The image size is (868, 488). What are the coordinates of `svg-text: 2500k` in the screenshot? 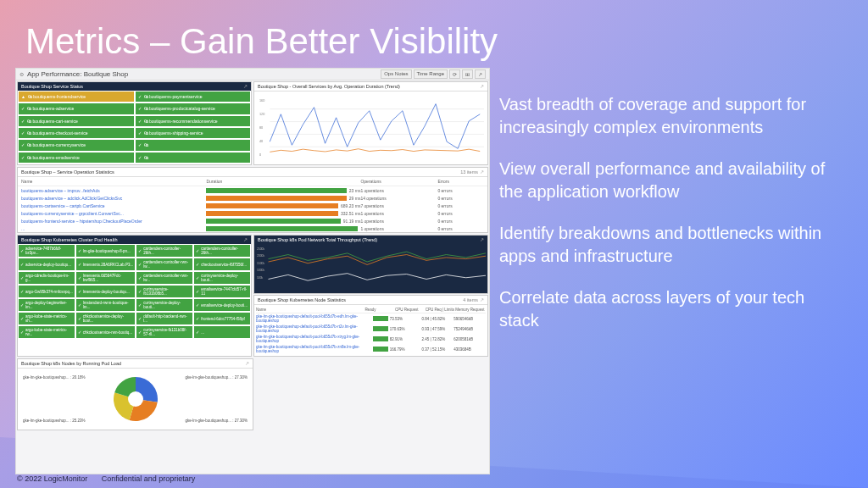 It's located at (261, 249).